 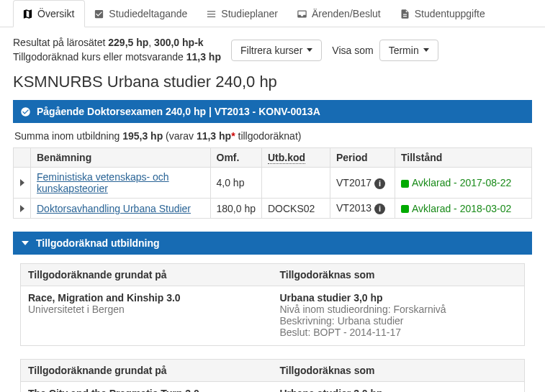 What do you see at coordinates (363, 209) in the screenshot?
I see `course-period-cell: VT2013i` at bounding box center [363, 209].